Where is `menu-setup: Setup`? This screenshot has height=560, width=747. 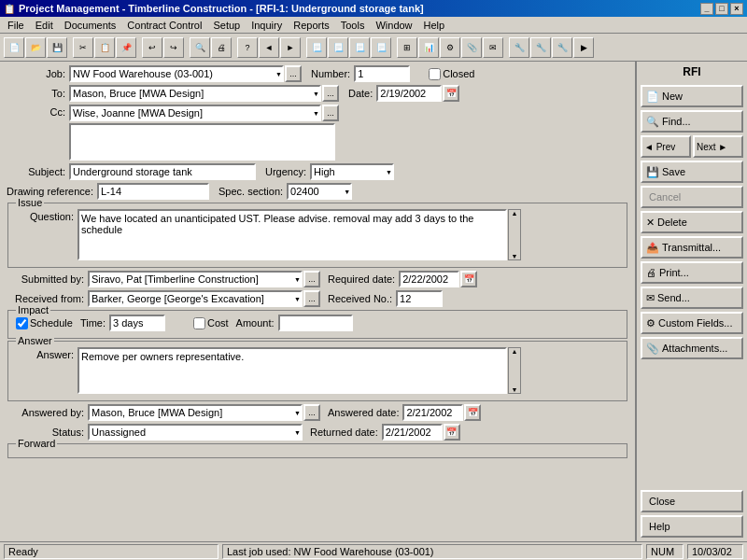 menu-setup: Setup is located at coordinates (226, 25).